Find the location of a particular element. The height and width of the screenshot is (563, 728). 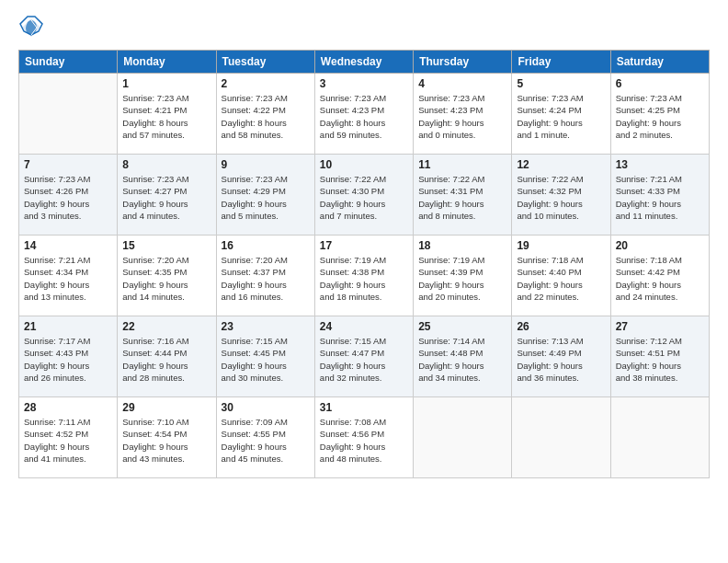

day-number: 11 is located at coordinates (462, 165).